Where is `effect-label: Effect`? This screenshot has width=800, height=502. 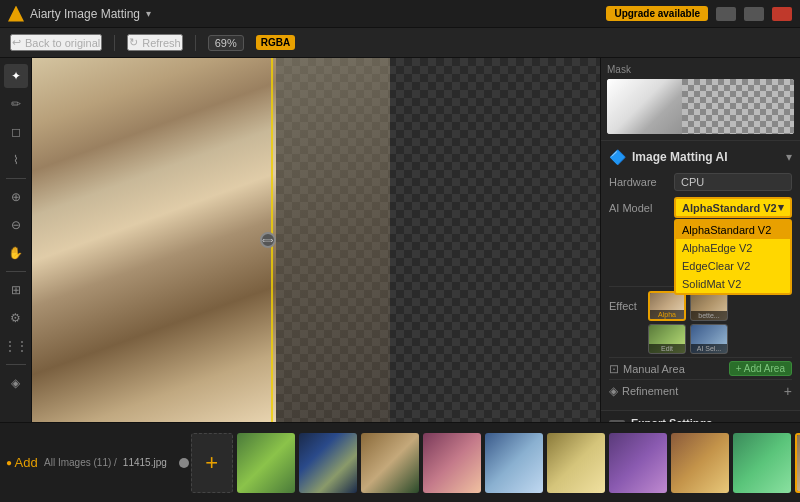 effect-label: Effect is located at coordinates (626, 306).